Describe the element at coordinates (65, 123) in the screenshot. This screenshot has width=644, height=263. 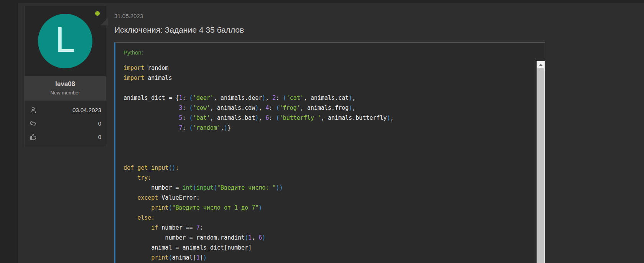
I see `stat-row-messages: 0` at that location.